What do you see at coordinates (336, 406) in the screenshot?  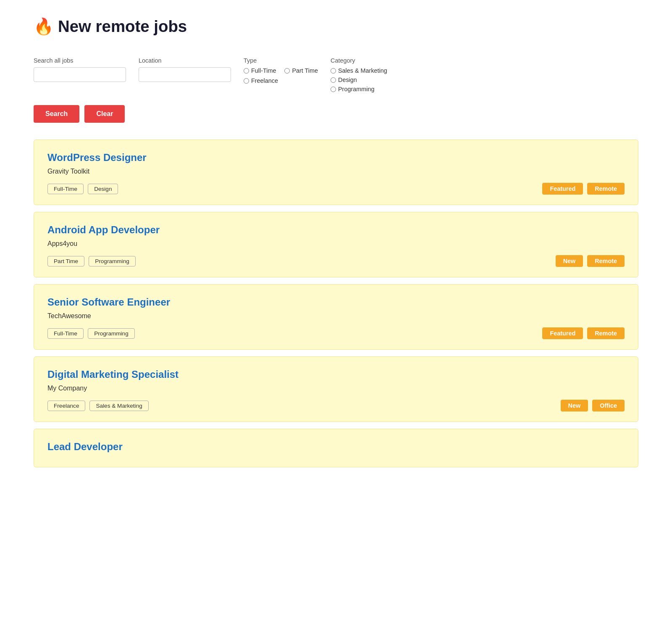 I see `job-footer: FreelanceSales & MarketingNewOffice` at bounding box center [336, 406].